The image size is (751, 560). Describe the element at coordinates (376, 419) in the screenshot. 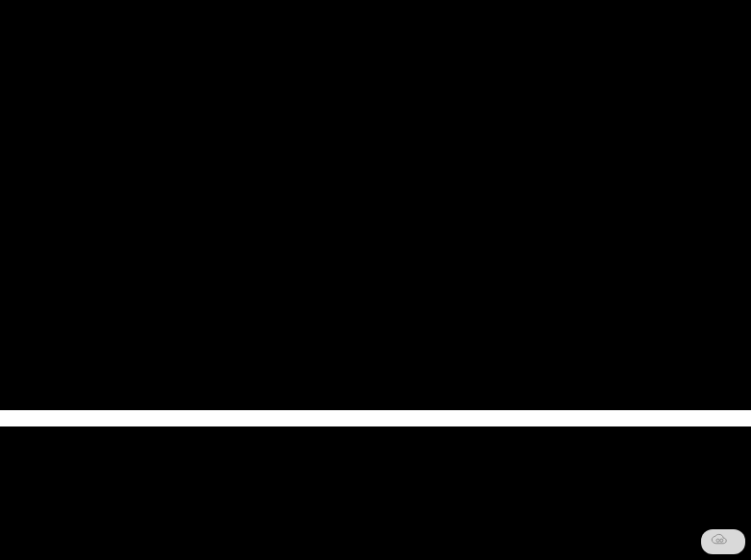

I see `status-bar` at that location.